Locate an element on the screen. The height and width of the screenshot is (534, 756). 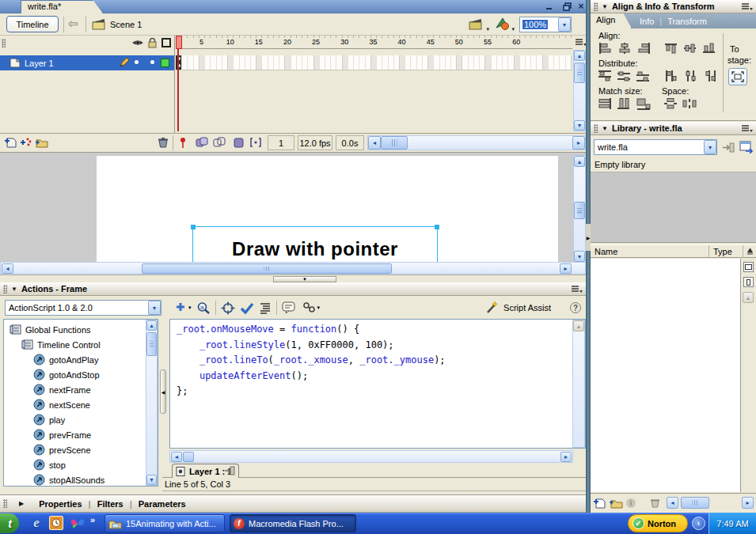
edit-scene-button: ▾ is located at coordinates (479, 25).